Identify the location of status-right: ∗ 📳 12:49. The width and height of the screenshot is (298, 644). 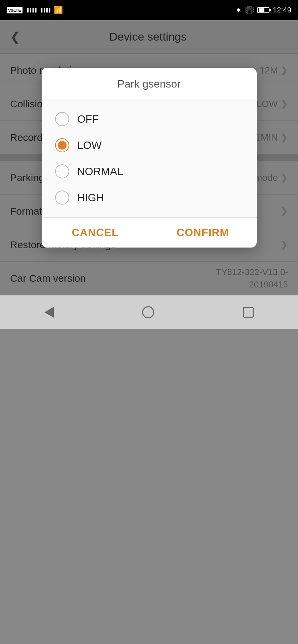
(263, 10).